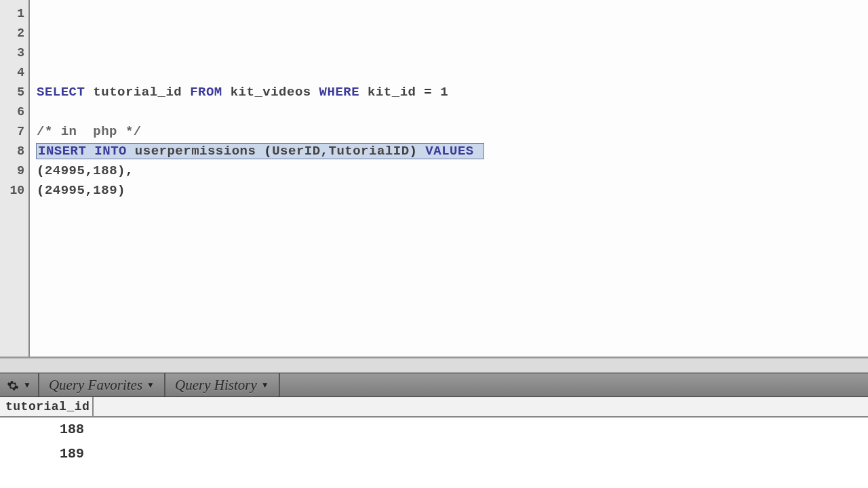 The image size is (868, 488). Describe the element at coordinates (222, 385) in the screenshot. I see `query-history-button: Query History ▼` at that location.